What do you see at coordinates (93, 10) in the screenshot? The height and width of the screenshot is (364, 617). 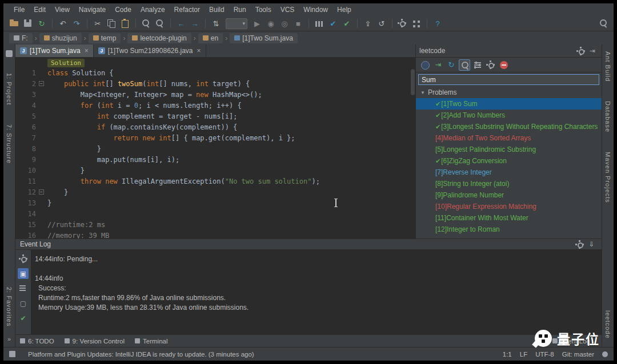 I see `menu-item-navigate: Navigate` at bounding box center [93, 10].